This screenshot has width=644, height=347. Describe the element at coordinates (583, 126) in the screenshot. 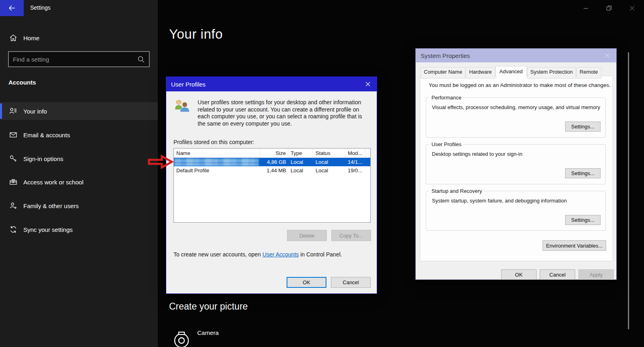

I see `performance-settings-button: Settings...` at that location.